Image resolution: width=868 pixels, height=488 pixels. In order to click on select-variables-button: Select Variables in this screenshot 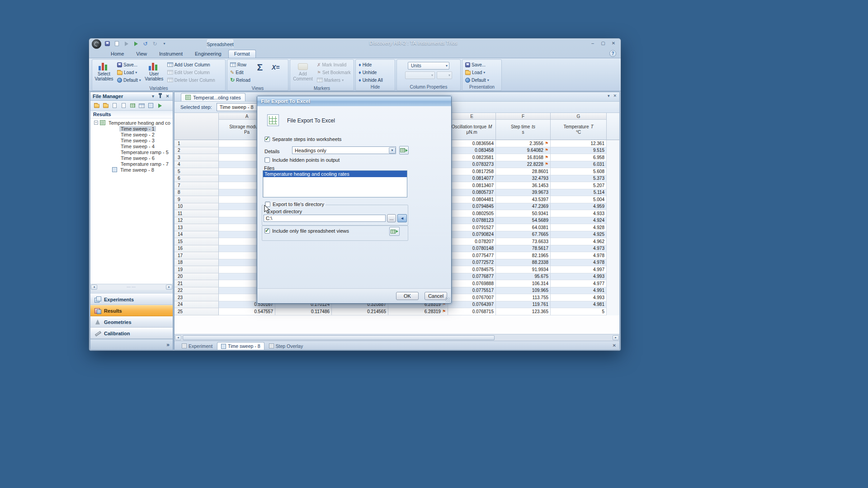, I will do `click(104, 73)`.